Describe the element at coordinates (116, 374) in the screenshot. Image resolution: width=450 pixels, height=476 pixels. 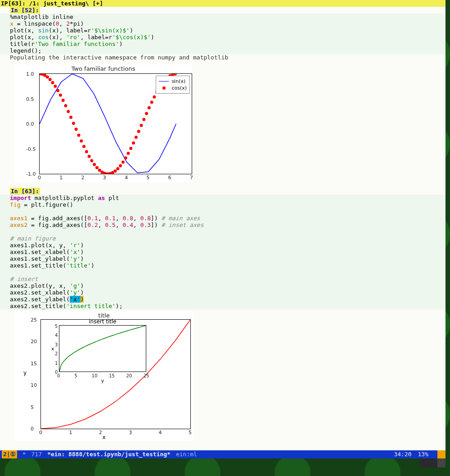
I see `plot-area: insert title 0123450510152025 x y` at that location.